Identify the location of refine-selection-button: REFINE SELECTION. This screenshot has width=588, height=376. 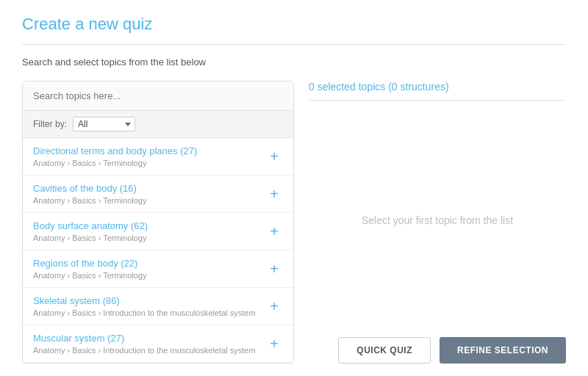
(503, 350).